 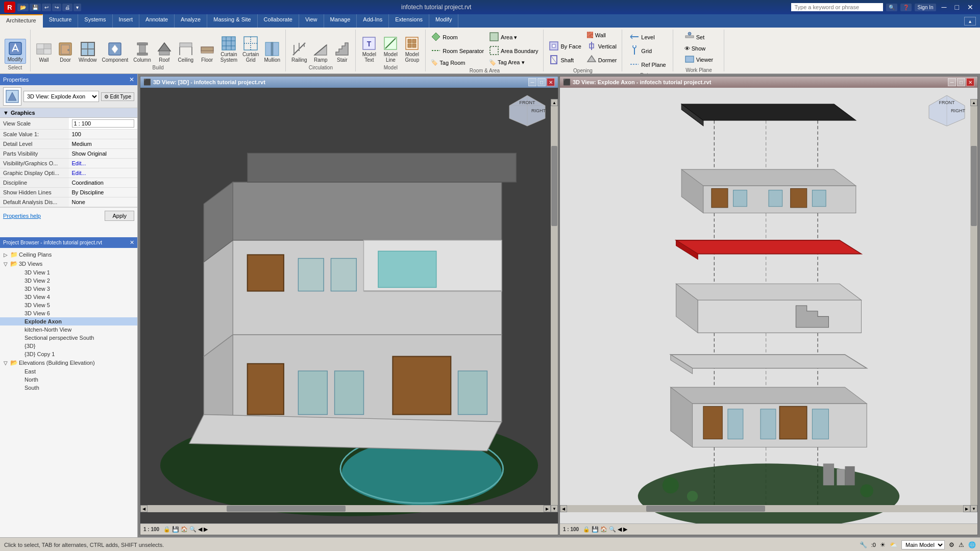 I want to click on status-icon-1: 🔧, so click(x=864, y=545).